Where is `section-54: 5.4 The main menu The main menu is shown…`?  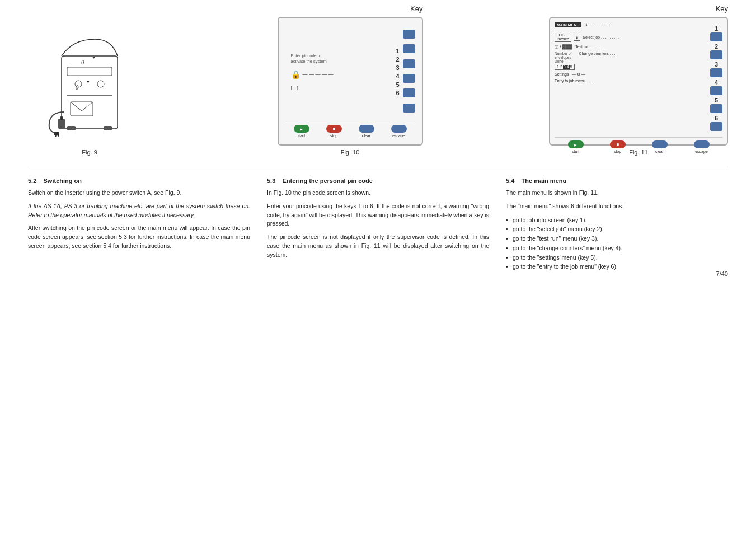 section-54: 5.4 The main menu The main menu is shown… is located at coordinates (617, 224).